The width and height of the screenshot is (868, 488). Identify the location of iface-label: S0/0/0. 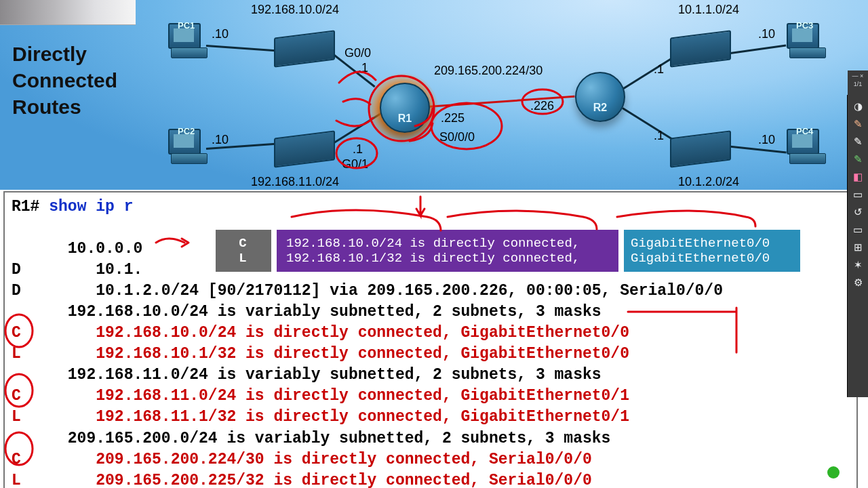
(457, 137).